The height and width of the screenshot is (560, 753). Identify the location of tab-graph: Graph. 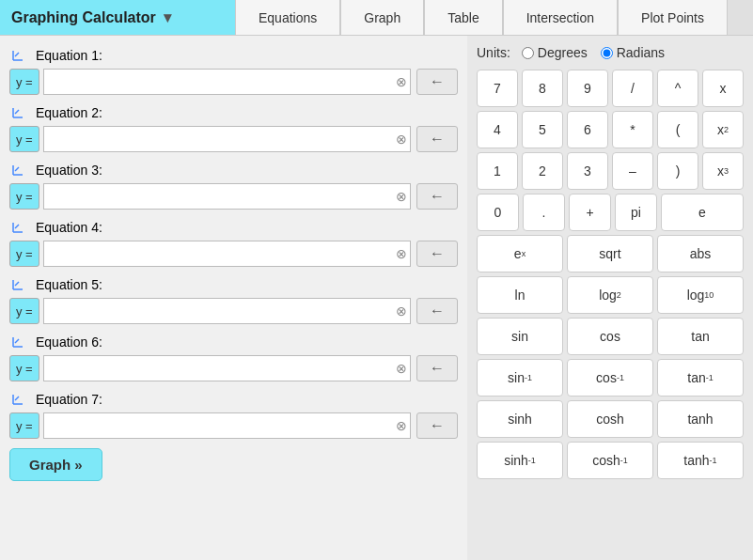
(382, 17).